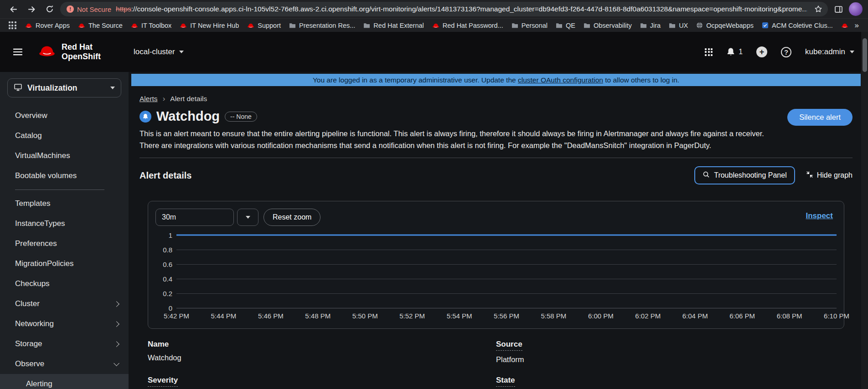  What do you see at coordinates (64, 344) in the screenshot?
I see `sidebar-item-storage: Storage` at bounding box center [64, 344].